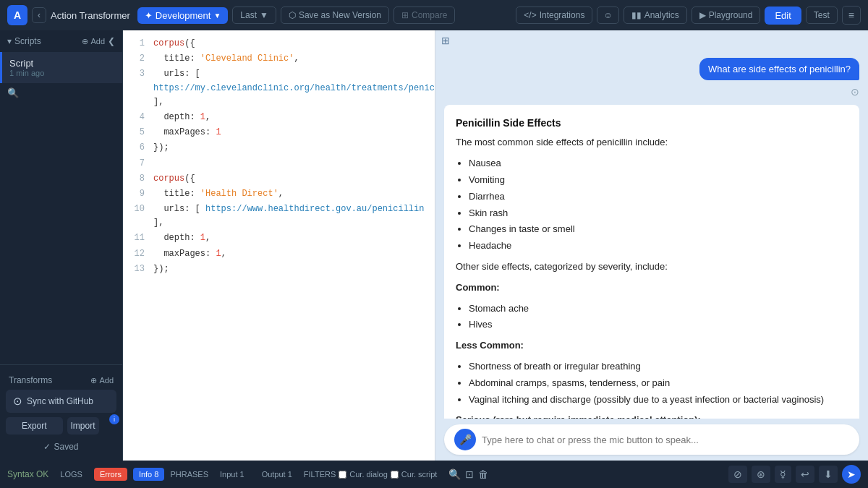 The height and width of the screenshot is (488, 868). What do you see at coordinates (62, 73) in the screenshot?
I see `script-time: 1 min ago` at bounding box center [62, 73].